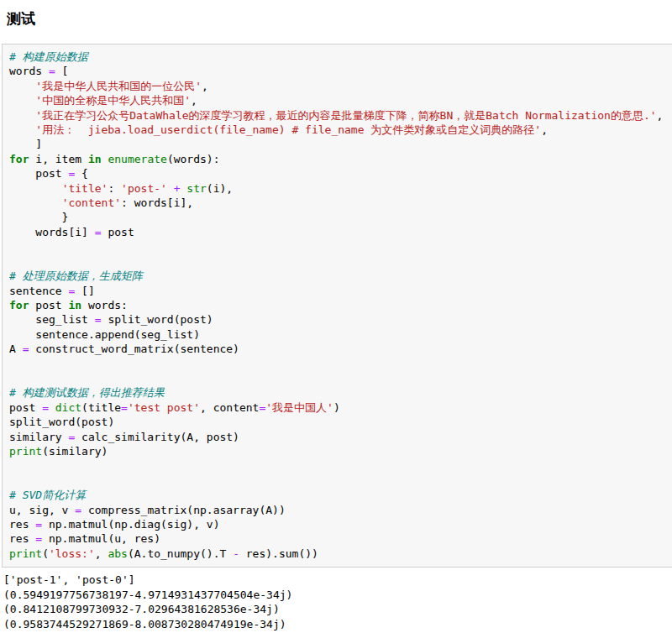 The width and height of the screenshot is (672, 633). What do you see at coordinates (279, 554) in the screenshot?
I see `code-token: res).sum())` at bounding box center [279, 554].